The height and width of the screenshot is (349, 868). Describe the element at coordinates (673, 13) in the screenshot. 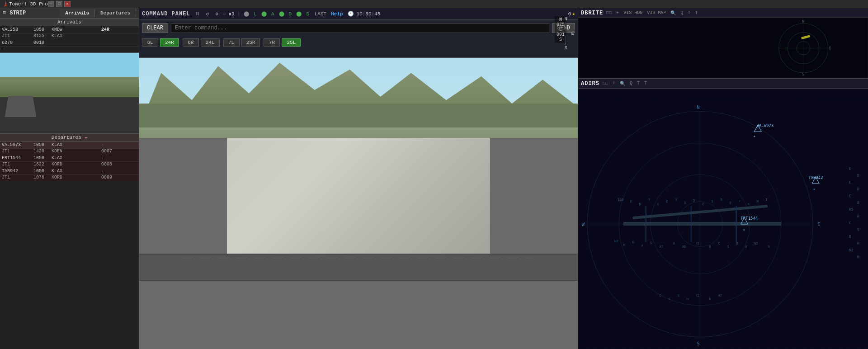

I see `dbrite-zoom-icon: 🔍` at that location.